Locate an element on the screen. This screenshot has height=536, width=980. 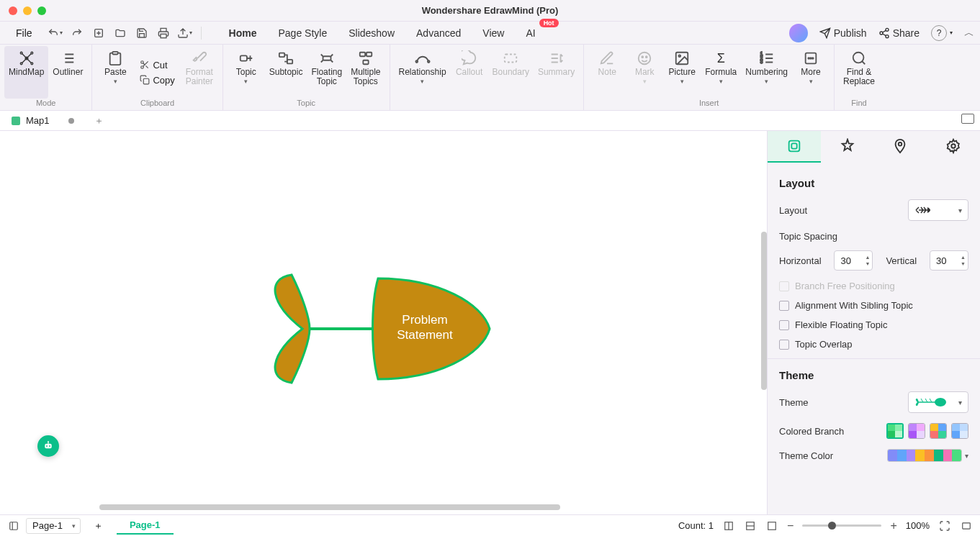
panel-tab-layout is located at coordinates (794, 147).